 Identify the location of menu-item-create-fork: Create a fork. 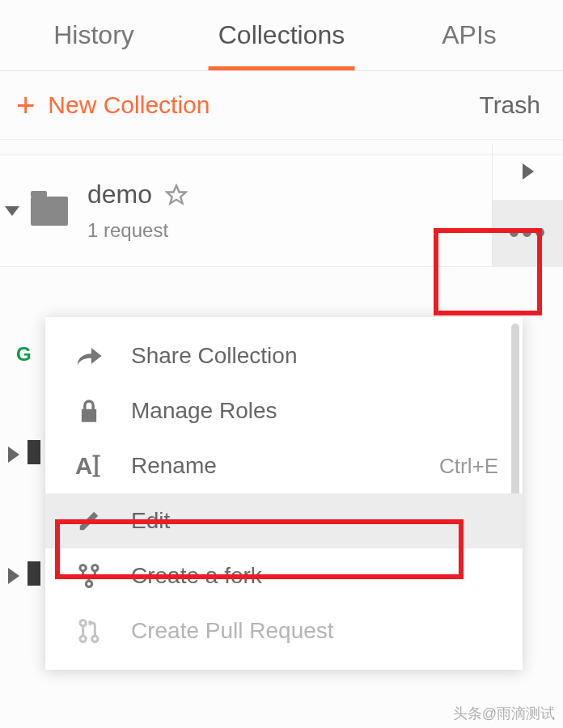
(284, 576).